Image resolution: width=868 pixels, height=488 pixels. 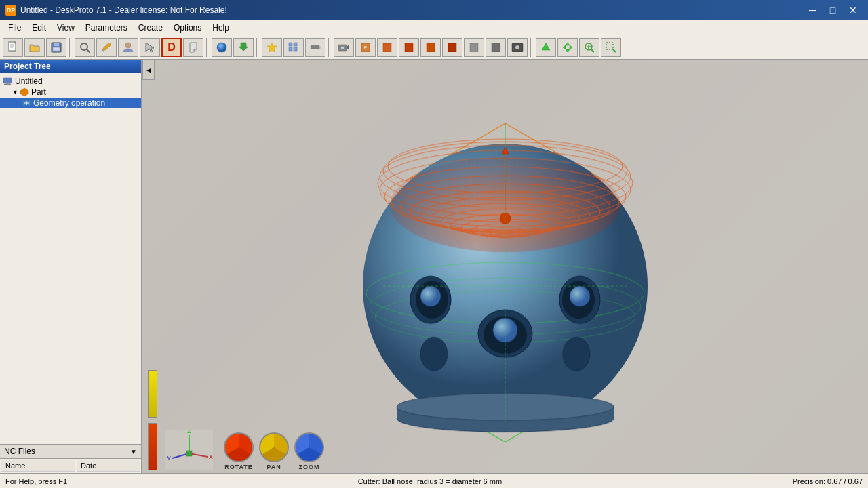 What do you see at coordinates (208, 47) in the screenshot?
I see `sep2` at bounding box center [208, 47].